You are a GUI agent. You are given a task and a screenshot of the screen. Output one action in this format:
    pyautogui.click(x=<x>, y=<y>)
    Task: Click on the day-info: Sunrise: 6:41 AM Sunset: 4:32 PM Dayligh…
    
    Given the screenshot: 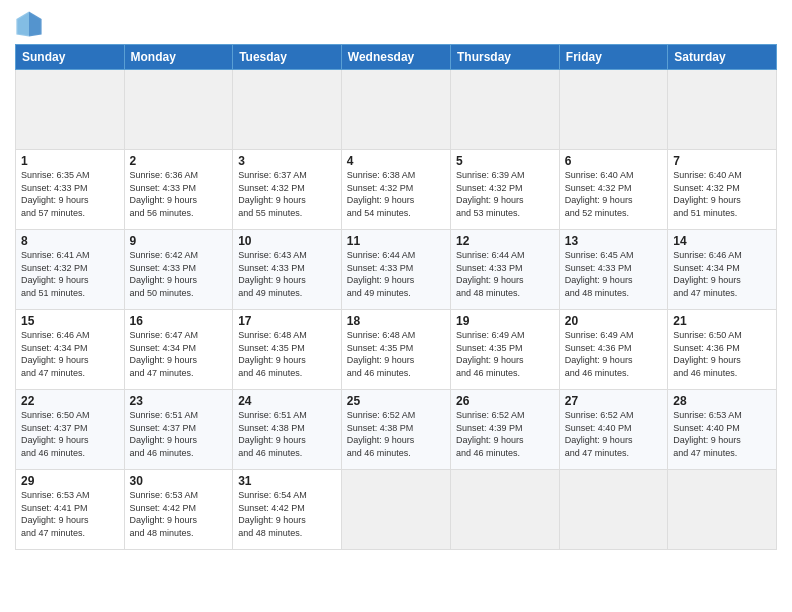 What is the action you would take?
    pyautogui.click(x=70, y=274)
    